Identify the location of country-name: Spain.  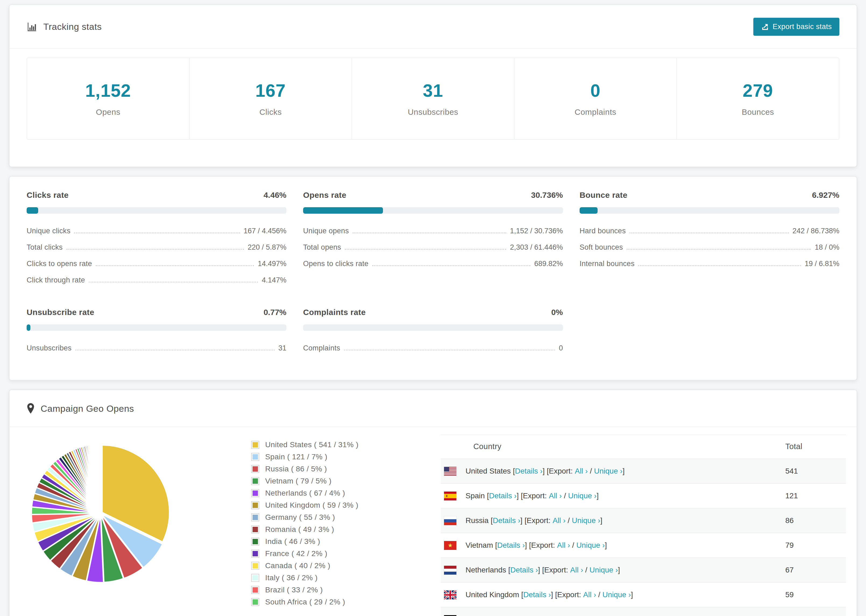
(475, 496).